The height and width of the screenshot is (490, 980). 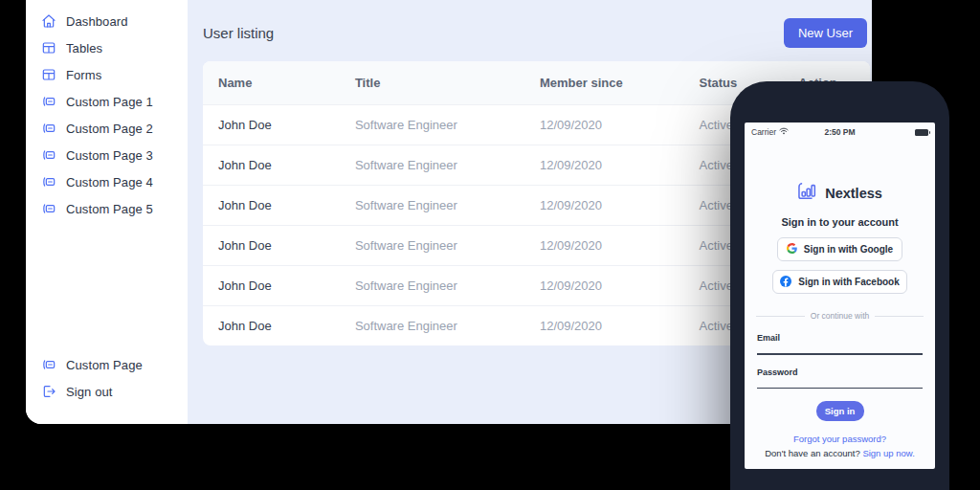 I want to click on sidebar-item-custom-page-2: Custom Page 2, so click(x=107, y=128).